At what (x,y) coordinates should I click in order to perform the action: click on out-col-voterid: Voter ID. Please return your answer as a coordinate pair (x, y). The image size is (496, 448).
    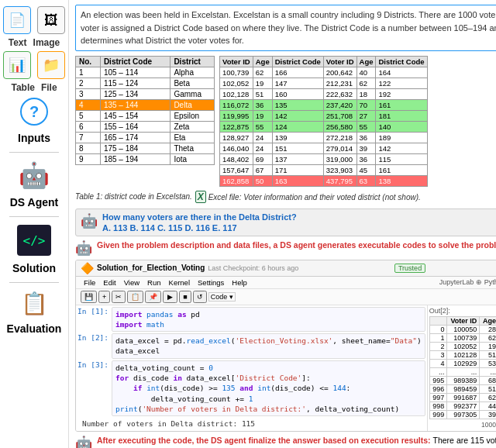
    Looking at the image, I should click on (463, 321).